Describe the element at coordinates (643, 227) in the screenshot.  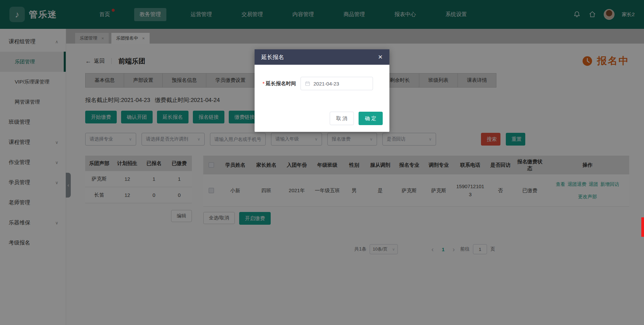
I see `scrollbar-thumb` at that location.